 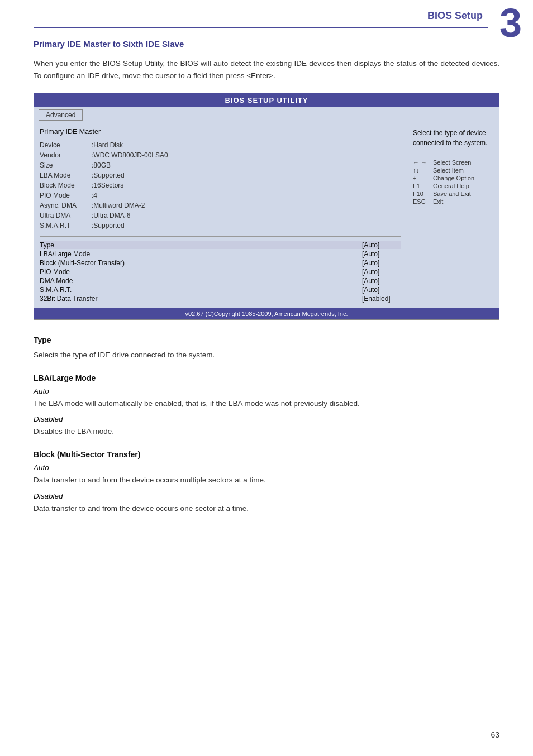 What do you see at coordinates (266, 509) in the screenshot?
I see `block-disabled-body: Data transfer to and from the device occ…` at bounding box center [266, 509].